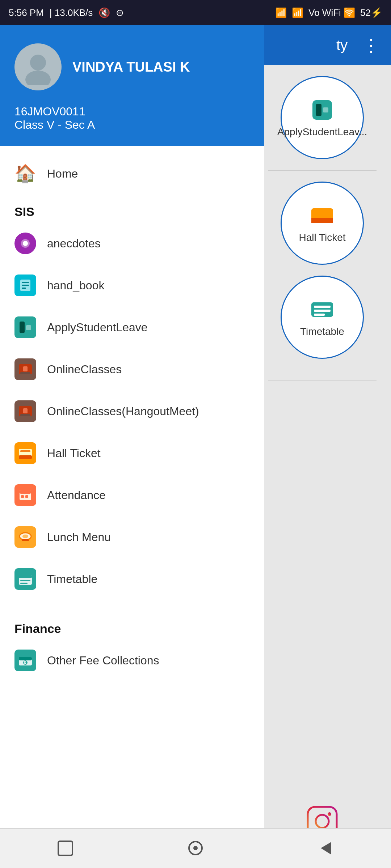  What do you see at coordinates (103, 660) in the screenshot?
I see `other-fee-label: Other Fee Collections` at bounding box center [103, 660].